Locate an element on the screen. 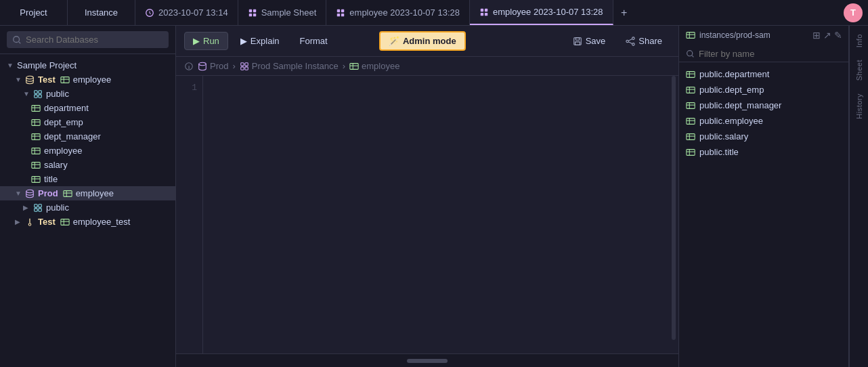 This screenshot has height=367, width=868. sidebar-item-prod-public: ▶ public is located at coordinates (88, 207).